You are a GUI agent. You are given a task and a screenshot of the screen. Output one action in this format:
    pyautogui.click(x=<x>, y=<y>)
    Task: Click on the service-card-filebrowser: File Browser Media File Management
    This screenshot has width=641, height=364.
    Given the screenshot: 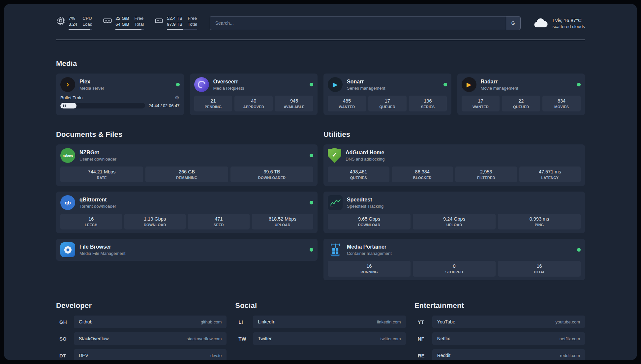 What is the action you would take?
    pyautogui.click(x=187, y=250)
    